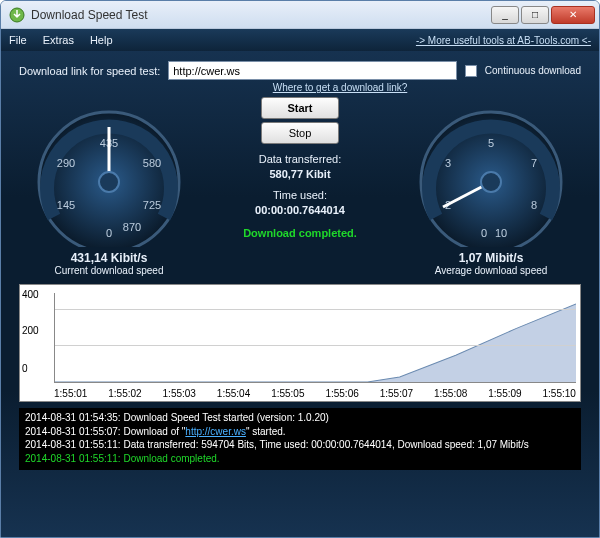 This screenshot has height=538, width=600. What do you see at coordinates (300, 108) in the screenshot?
I see `start-button: Start` at bounding box center [300, 108].